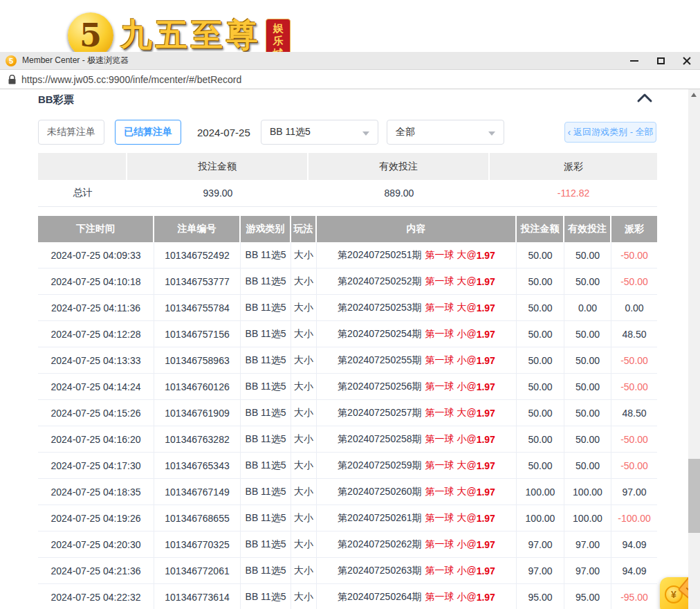 This screenshot has height=609, width=700. Describe the element at coordinates (198, 544) in the screenshot. I see `order-no-cell: 101346770325` at that location.